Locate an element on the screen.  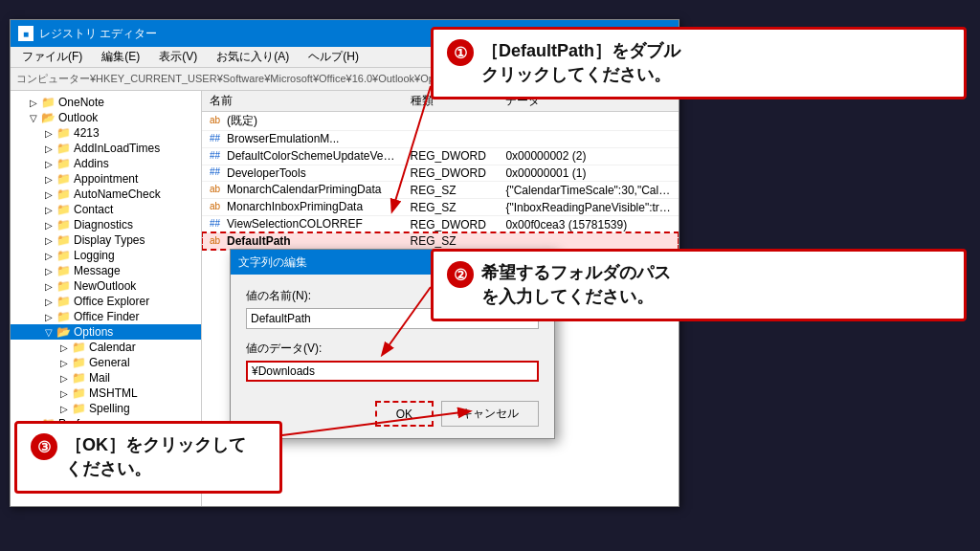
tree-item-newoutlook: ▷ 📁 NewOutlook is located at coordinates (105, 286).